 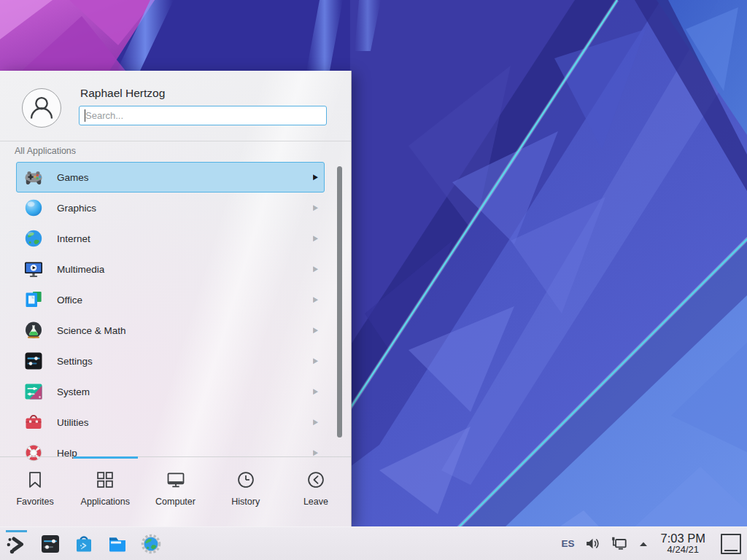 What do you see at coordinates (185, 392) in the screenshot?
I see `category-label: System` at bounding box center [185, 392].